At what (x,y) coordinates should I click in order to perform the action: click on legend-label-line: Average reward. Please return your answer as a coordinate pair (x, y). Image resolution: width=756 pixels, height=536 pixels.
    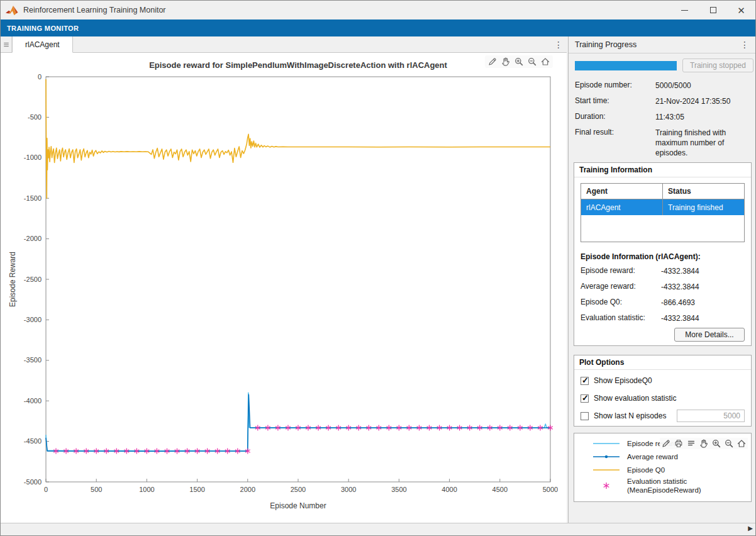
    Looking at the image, I should click on (653, 457).